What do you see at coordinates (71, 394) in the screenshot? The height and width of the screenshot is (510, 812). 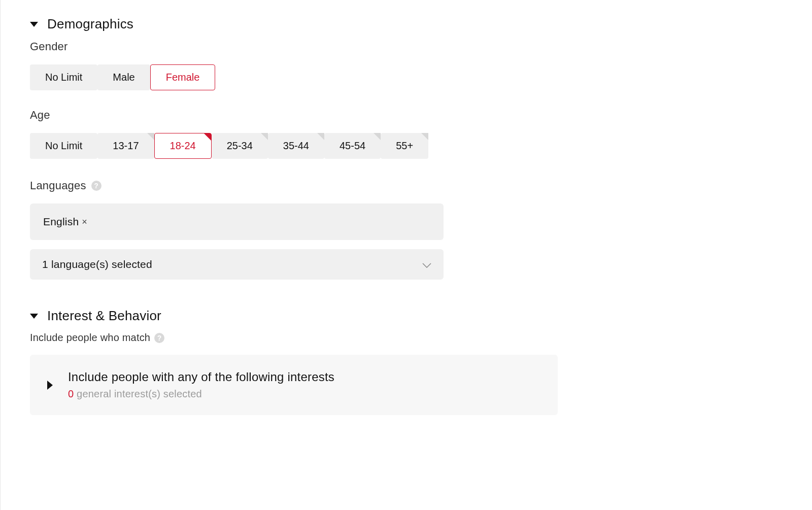 I see `interests-count: 0` at bounding box center [71, 394].